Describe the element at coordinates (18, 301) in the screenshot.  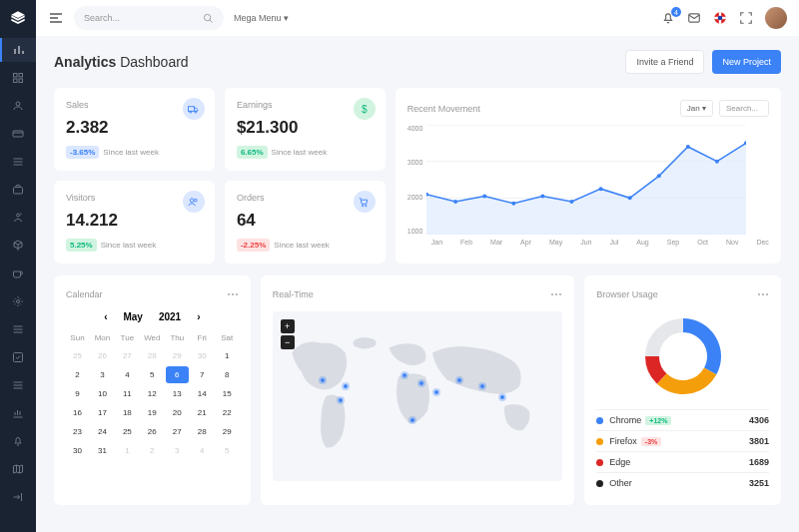
I see `sidebar-item-settings` at that location.